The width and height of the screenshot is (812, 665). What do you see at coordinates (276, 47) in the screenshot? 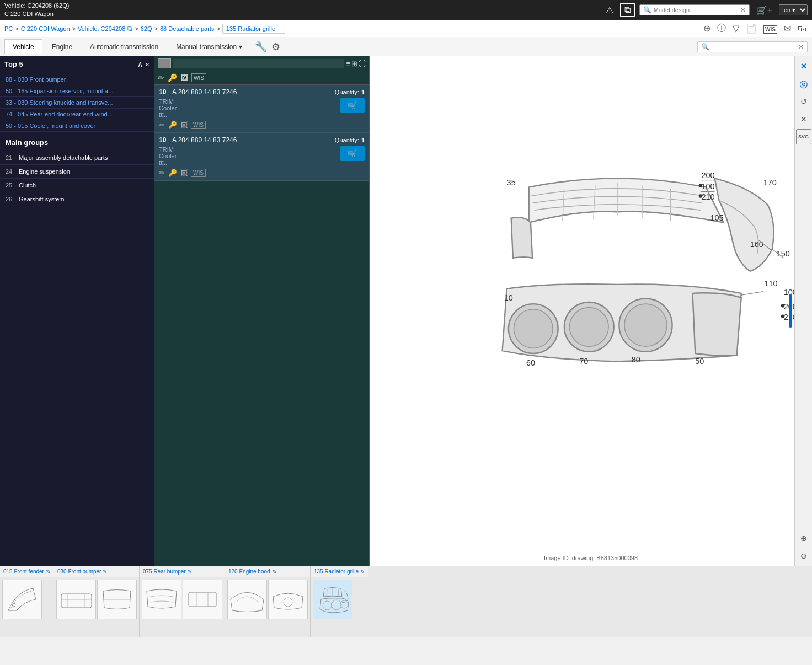
I see `tab-tool-2: ⚙` at bounding box center [276, 47].